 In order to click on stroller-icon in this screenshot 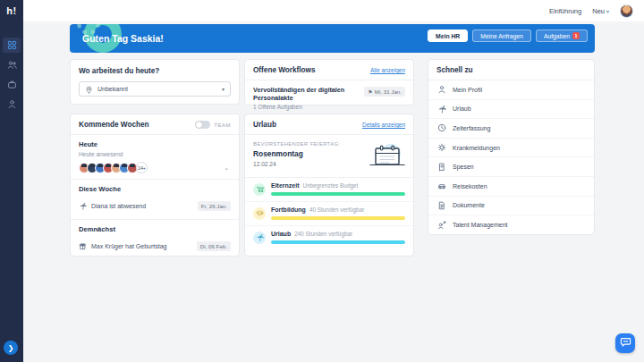, I will do `click(259, 189)`.